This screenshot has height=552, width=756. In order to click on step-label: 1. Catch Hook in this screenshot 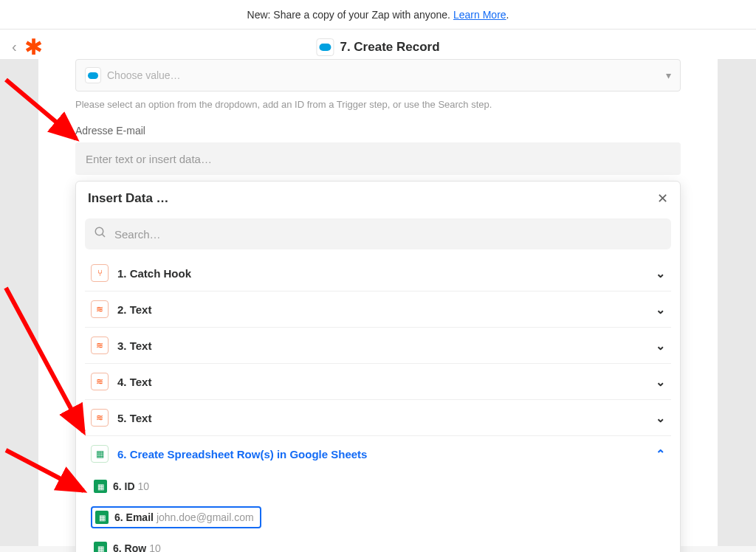, I will do `click(154, 273)`.